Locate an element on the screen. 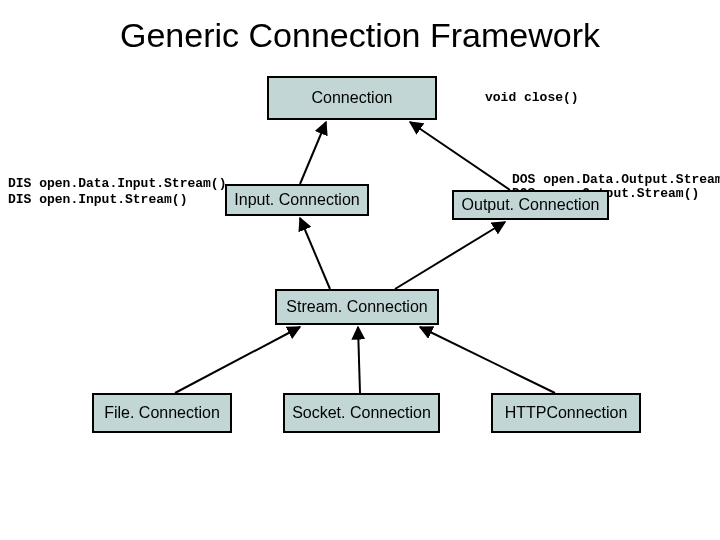  annotation-dos1: DOS open.Data.Output.Stream( is located at coordinates (616, 180).